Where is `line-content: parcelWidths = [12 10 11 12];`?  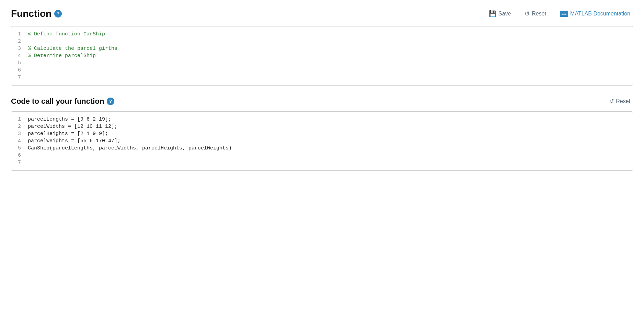
line-content: parcelWidths = [12 10 11 12]; is located at coordinates (329, 126).